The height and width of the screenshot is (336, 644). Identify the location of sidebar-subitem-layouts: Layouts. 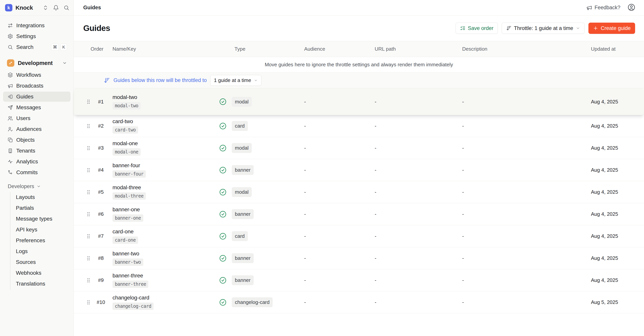
(40, 197).